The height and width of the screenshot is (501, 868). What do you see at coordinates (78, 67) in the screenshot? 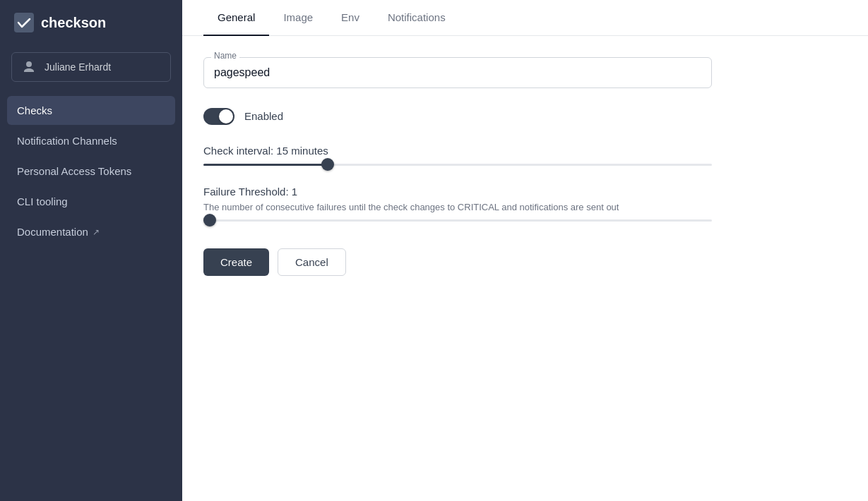
I see `user-name: Juliane Erhardt` at bounding box center [78, 67].